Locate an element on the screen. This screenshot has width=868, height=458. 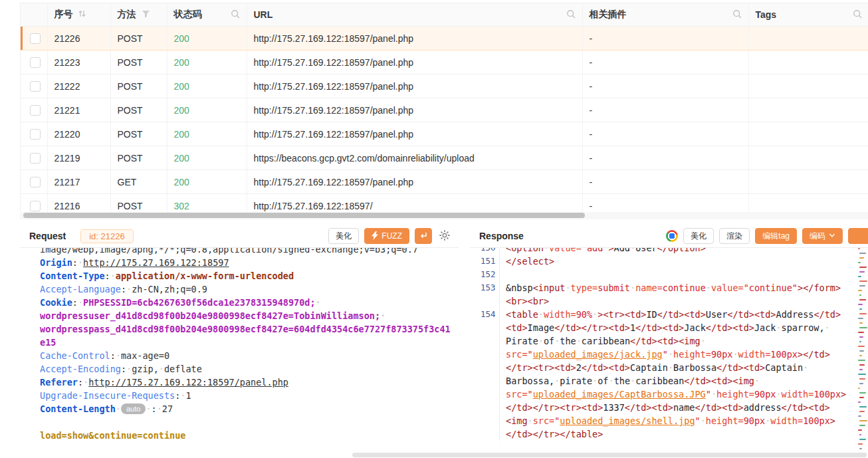
response-code-line: 151</select> is located at coordinates (669, 261).